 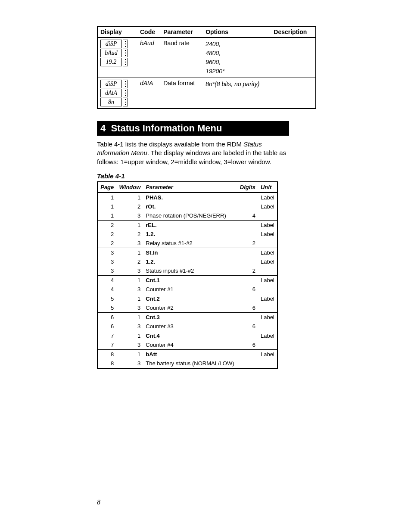 What do you see at coordinates (107, 280) in the screenshot?
I see `page-cell: 4` at bounding box center [107, 280].